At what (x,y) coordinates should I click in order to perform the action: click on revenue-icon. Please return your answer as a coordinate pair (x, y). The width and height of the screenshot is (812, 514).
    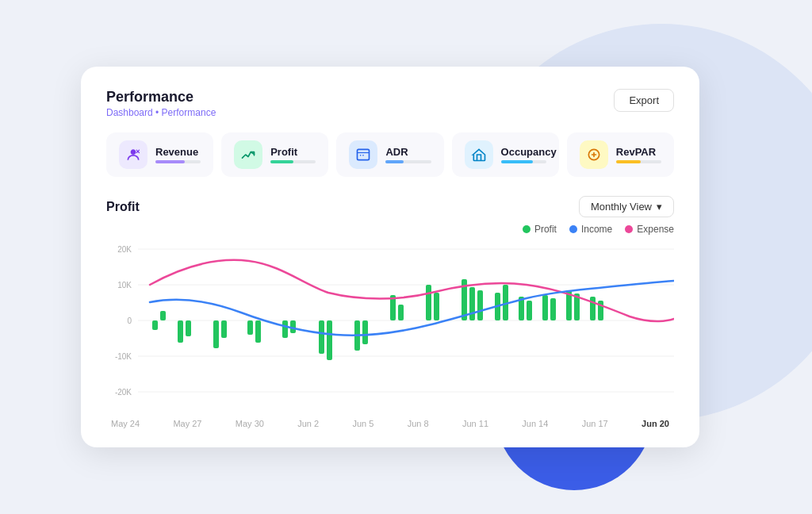
    Looking at the image, I should click on (133, 155).